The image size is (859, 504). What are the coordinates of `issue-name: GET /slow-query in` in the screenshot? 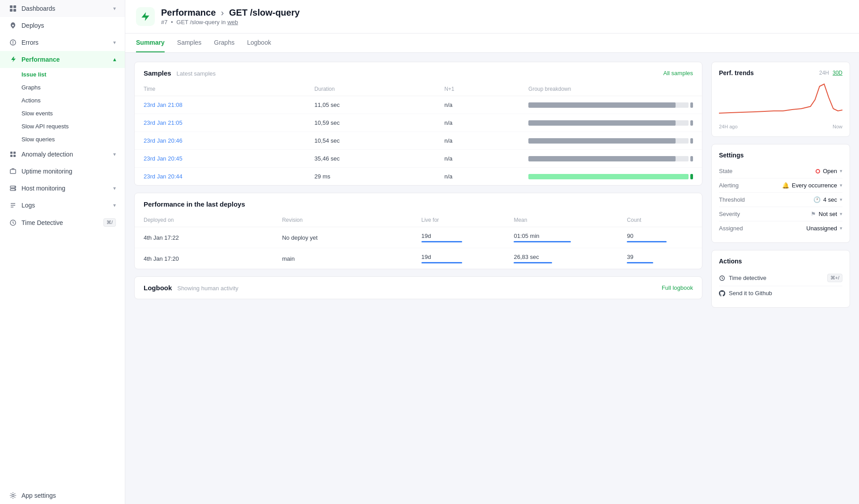 It's located at (201, 22).